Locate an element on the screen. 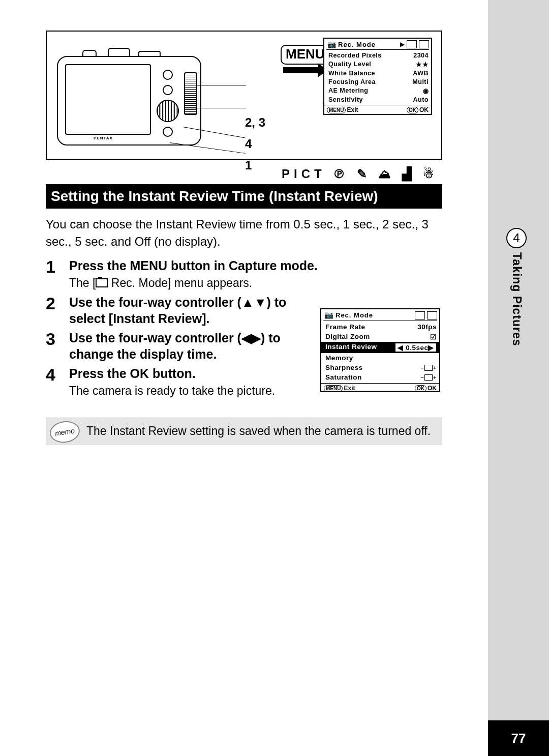 The image size is (549, 756). memo-note: memo The Instant Review setting is saved… is located at coordinates (244, 431).